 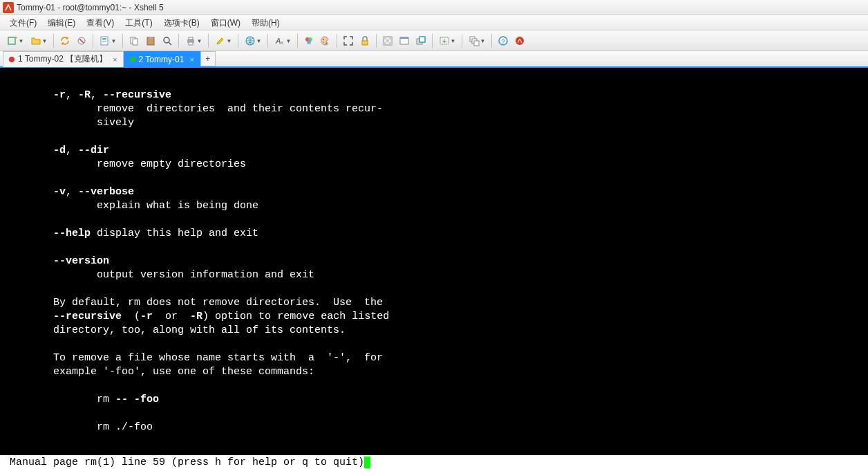 I want to click on reconnect-button, so click(x=65, y=41).